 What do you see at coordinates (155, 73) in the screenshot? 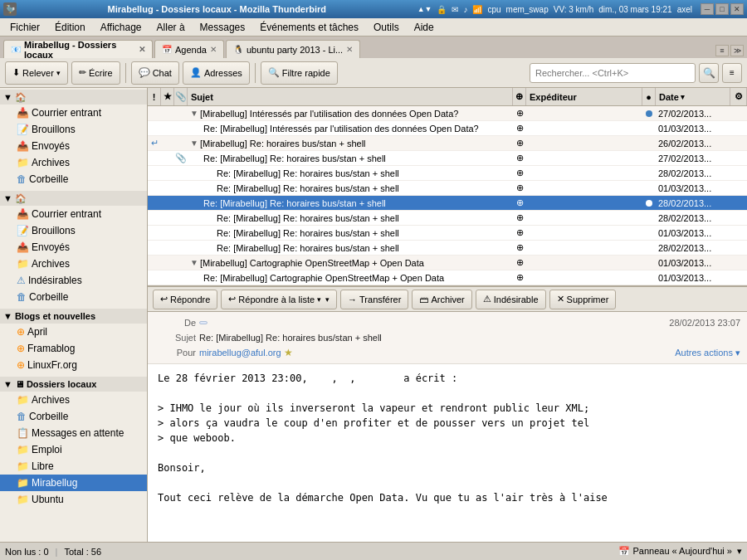
I see `chat-button: 💬 Chat` at bounding box center [155, 73].